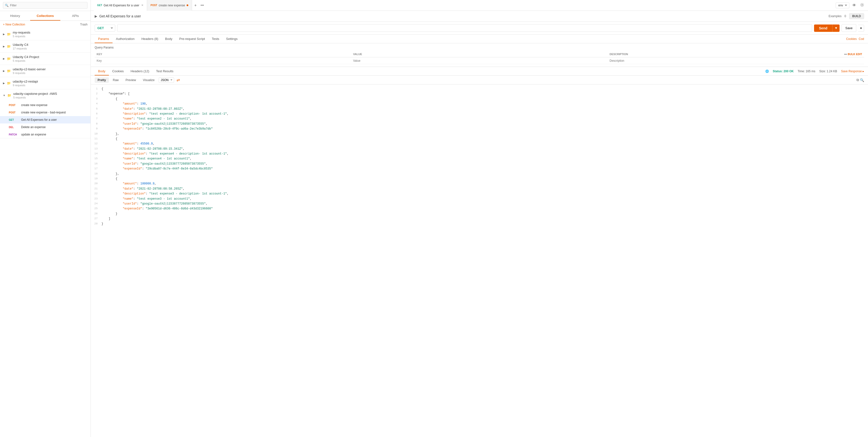 Image resolution: width=868 pixels, height=437 pixels. What do you see at coordinates (121, 5) in the screenshot?
I see `tab-get-expenses: GET Get All Expenses for a user ✕` at bounding box center [121, 5].